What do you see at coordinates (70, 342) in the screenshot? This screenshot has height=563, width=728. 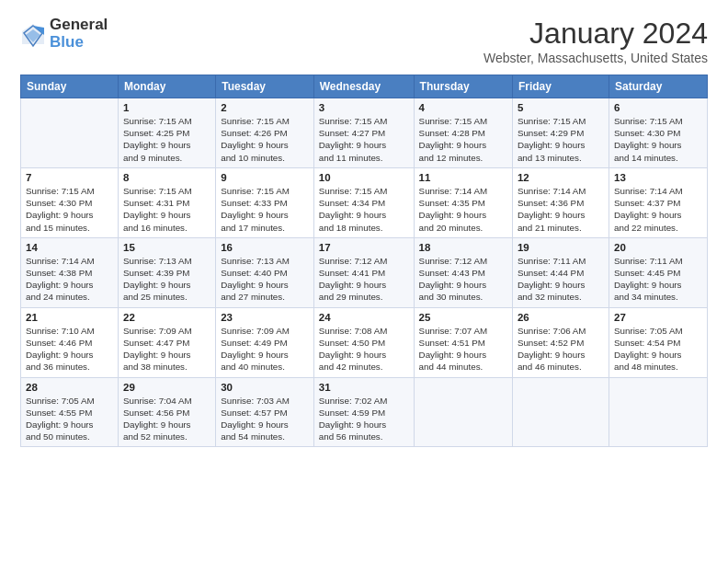 I see `calendar-cell: 21Sunrise: 7:10 AMSunset: 4:46 PMDayligh…` at bounding box center [70, 342].